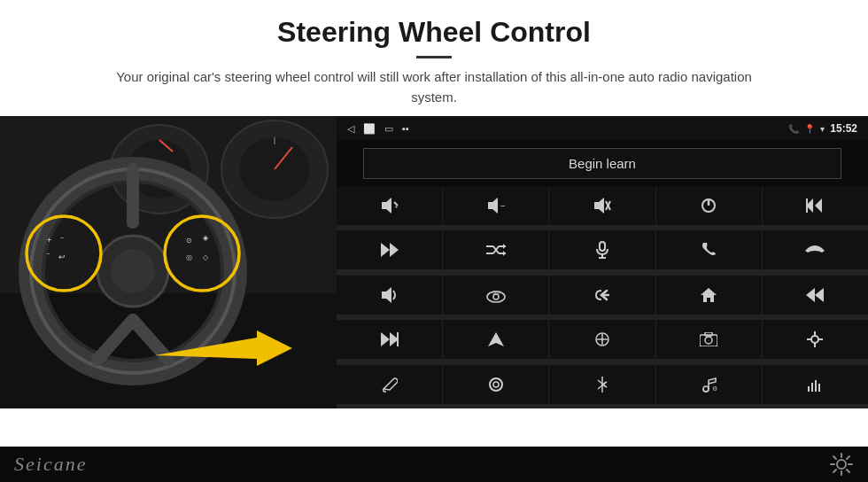 The width and height of the screenshot is (868, 482). What do you see at coordinates (602, 163) in the screenshot?
I see `begin-learn-bar: Begin learn` at bounding box center [602, 163].